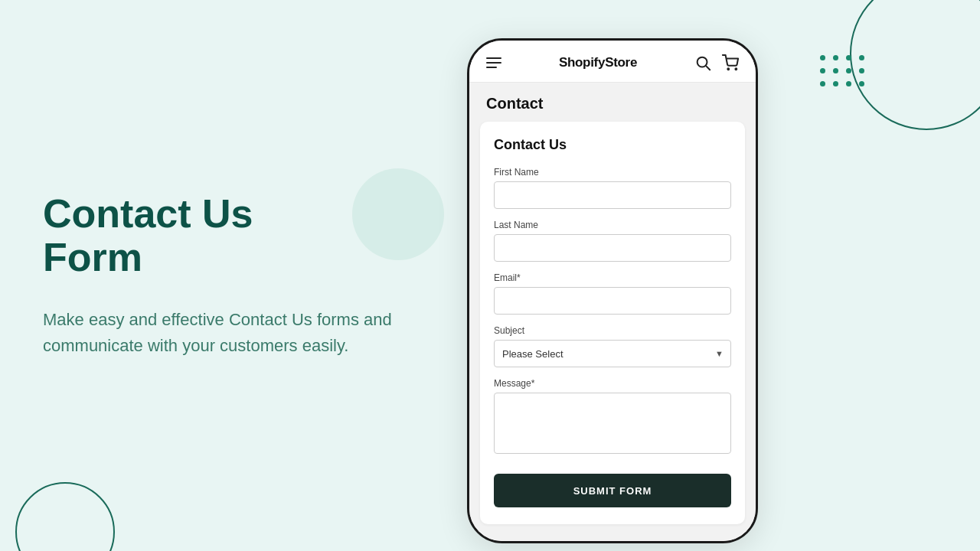 Image resolution: width=980 pixels, height=551 pixels. Describe the element at coordinates (612, 240) in the screenshot. I see `last-name-group: Last Name` at that location.